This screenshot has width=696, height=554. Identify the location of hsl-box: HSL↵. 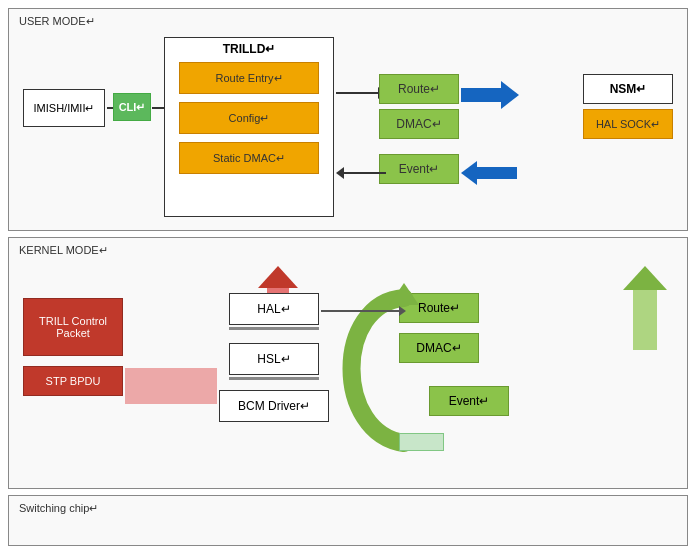
(274, 359).